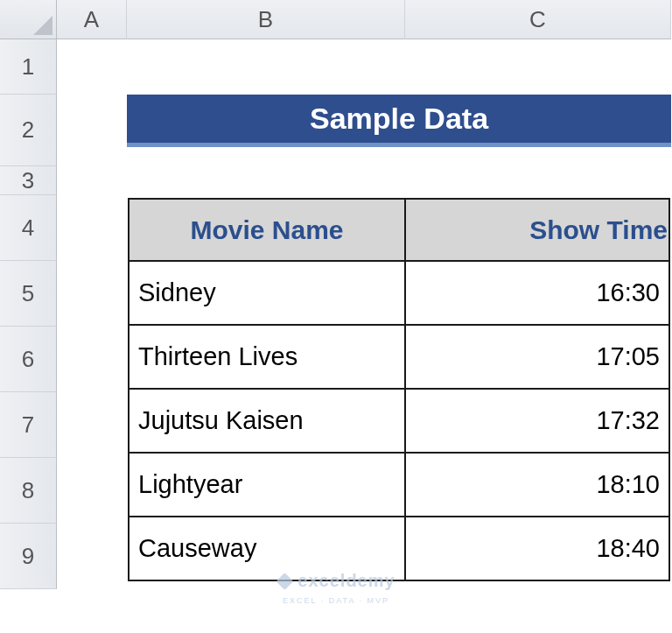 The width and height of the screenshot is (672, 633). What do you see at coordinates (28, 228) in the screenshot?
I see `row-header-4: 4` at bounding box center [28, 228].